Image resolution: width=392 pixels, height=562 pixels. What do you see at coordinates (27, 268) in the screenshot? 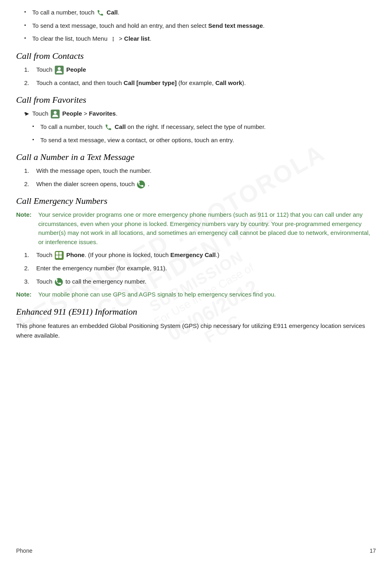
I see `emerg-num-2: 2.` at bounding box center [27, 268].